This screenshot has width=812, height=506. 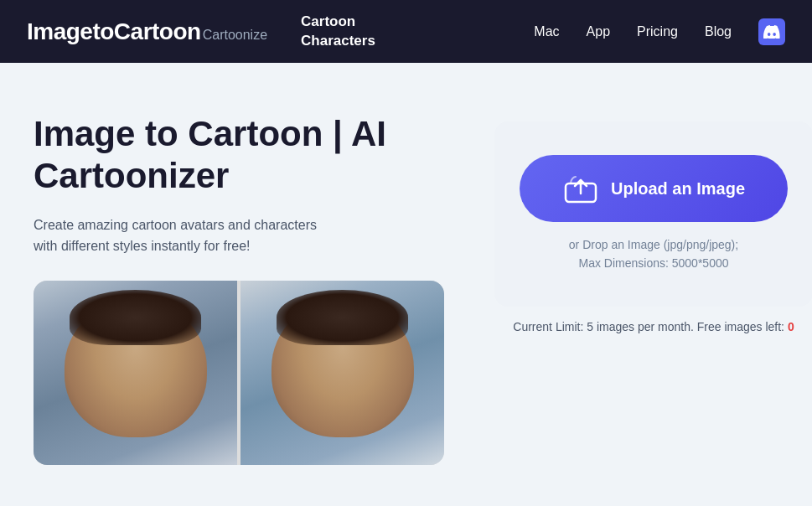 What do you see at coordinates (328, 22) in the screenshot?
I see `cartoon-nav-line1: Cartoon` at bounding box center [328, 22].